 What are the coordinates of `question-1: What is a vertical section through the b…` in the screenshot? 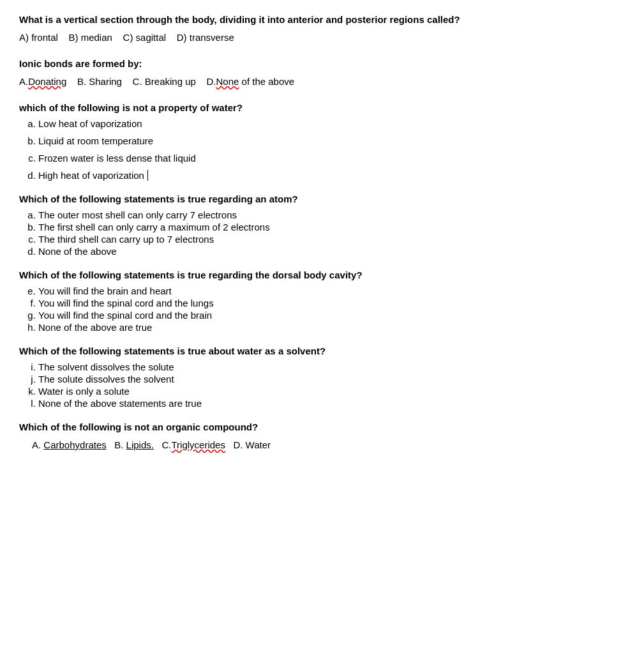 It's located at (322, 29).